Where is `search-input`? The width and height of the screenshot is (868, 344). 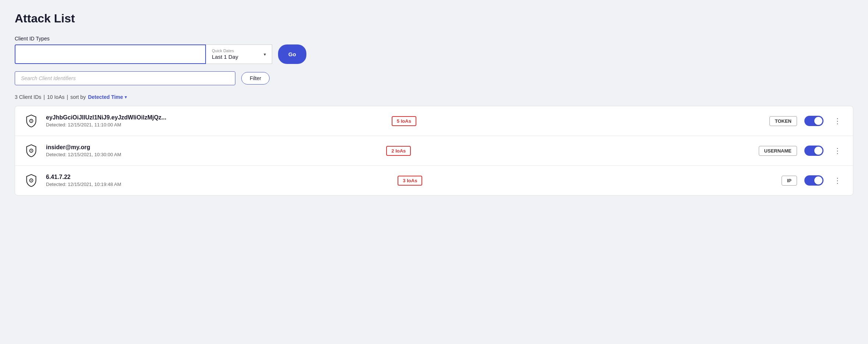 search-input is located at coordinates (125, 78).